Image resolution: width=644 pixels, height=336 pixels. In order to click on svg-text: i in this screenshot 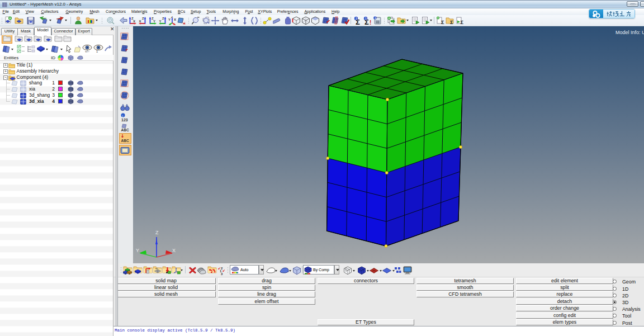, I will do `click(123, 116)`.